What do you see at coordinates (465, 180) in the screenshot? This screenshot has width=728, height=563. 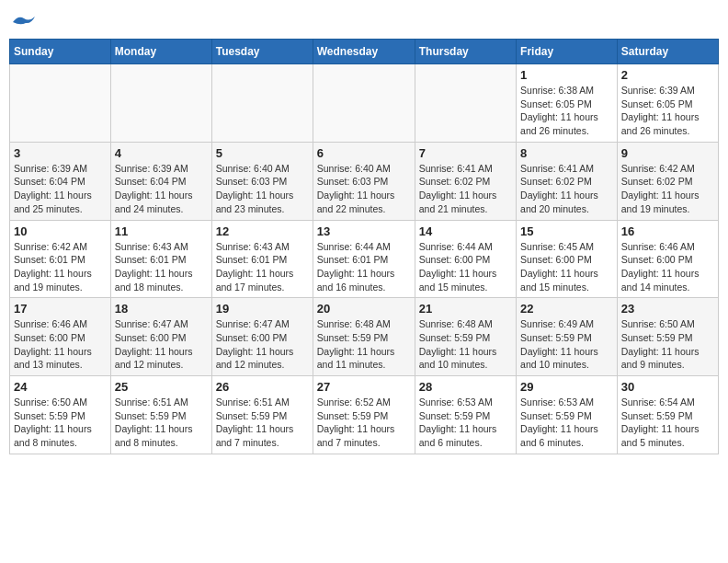 I see `calendar-day-cell: 7Sunrise: 6:41 AMSunset: 6:02 PMDaylight…` at bounding box center [465, 180].